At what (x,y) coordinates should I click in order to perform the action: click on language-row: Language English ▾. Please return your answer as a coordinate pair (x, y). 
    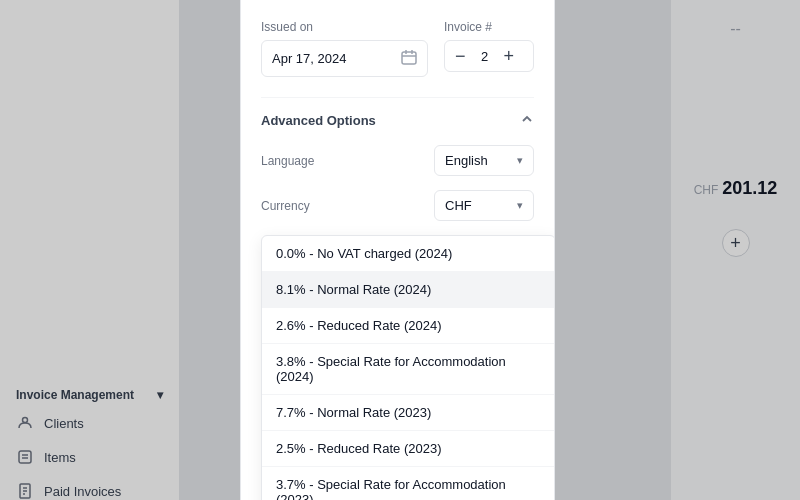
    Looking at the image, I should click on (398, 160).